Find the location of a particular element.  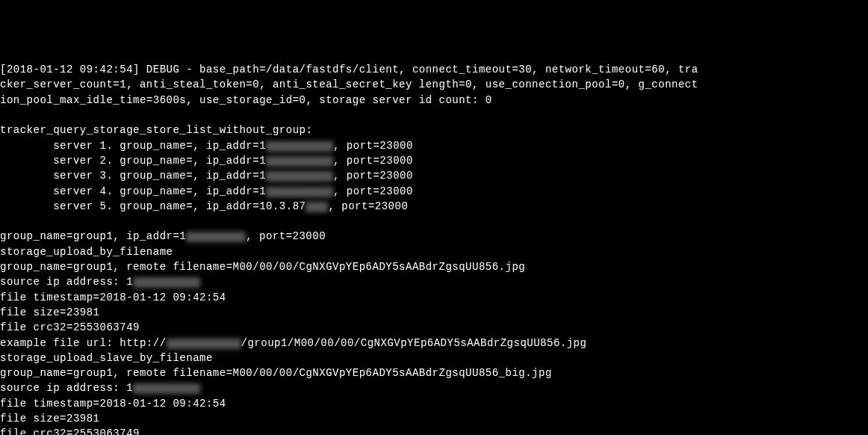

server-entry: server 1. group_name=, ip_addr=1, port=2… is located at coordinates (434, 146).